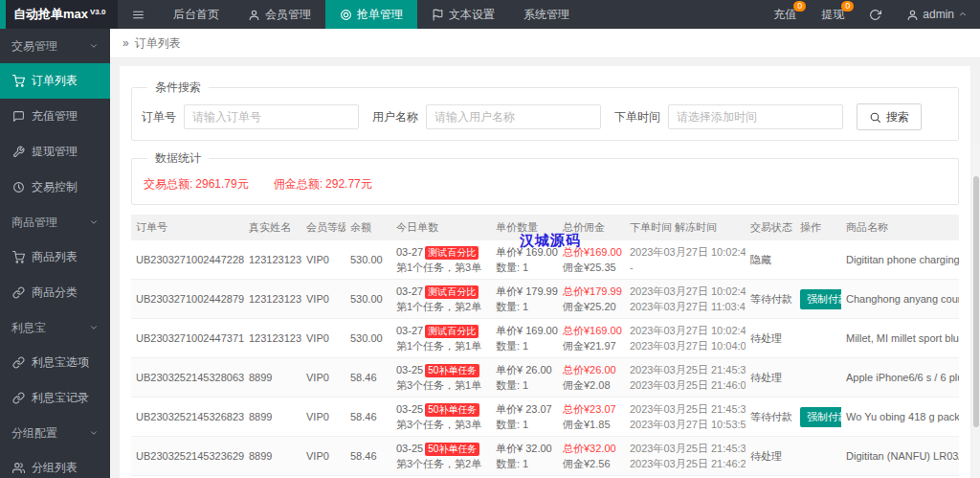 The height and width of the screenshot is (478, 980). Describe the element at coordinates (486, 117) in the screenshot. I see `search-field: 用户名称` at that location.